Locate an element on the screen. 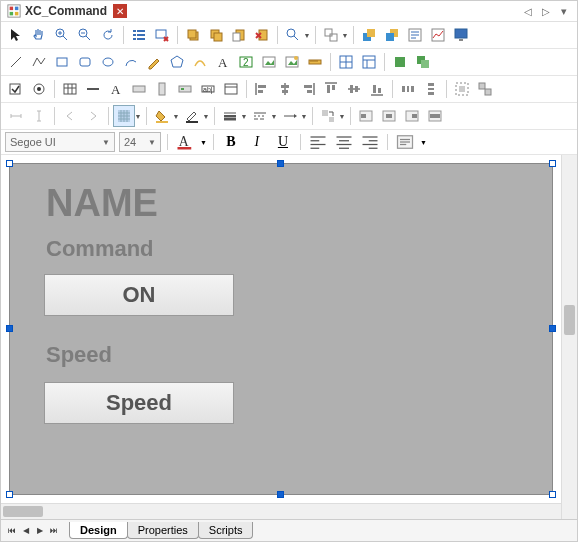 This screenshot has height=542, width=578. frame-icon is located at coordinates (231, 89).